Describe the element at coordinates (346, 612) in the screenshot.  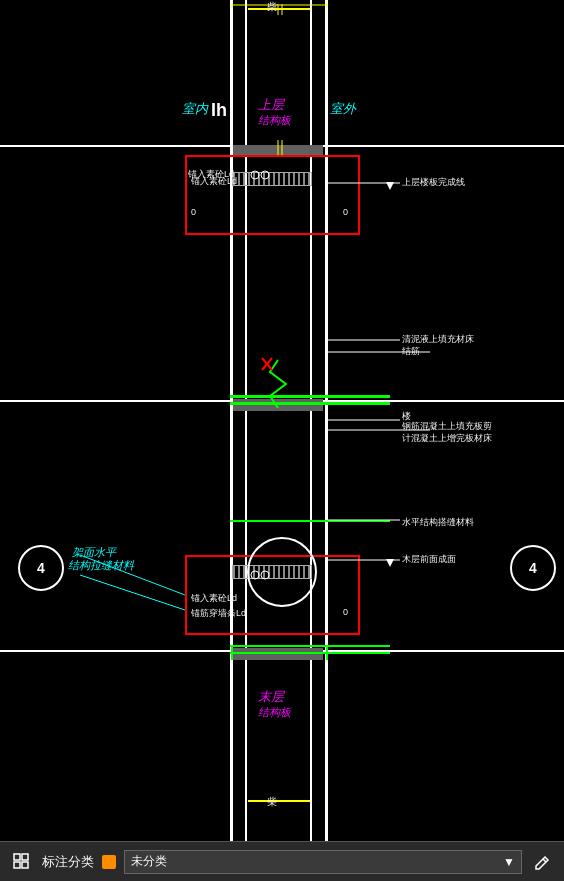
I see `box-bot-label3: 0` at that location.